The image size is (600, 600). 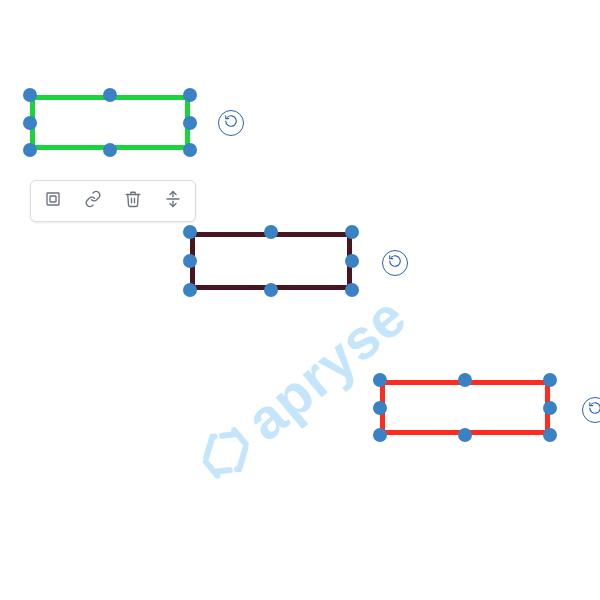 I want to click on watermark-logo-icon, so click(x=226, y=452).